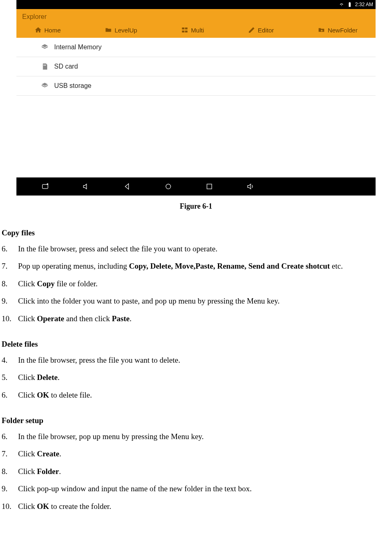  What do you see at coordinates (196, 454) in the screenshot?
I see `step-item: 7.Click Create.` at bounding box center [196, 454].